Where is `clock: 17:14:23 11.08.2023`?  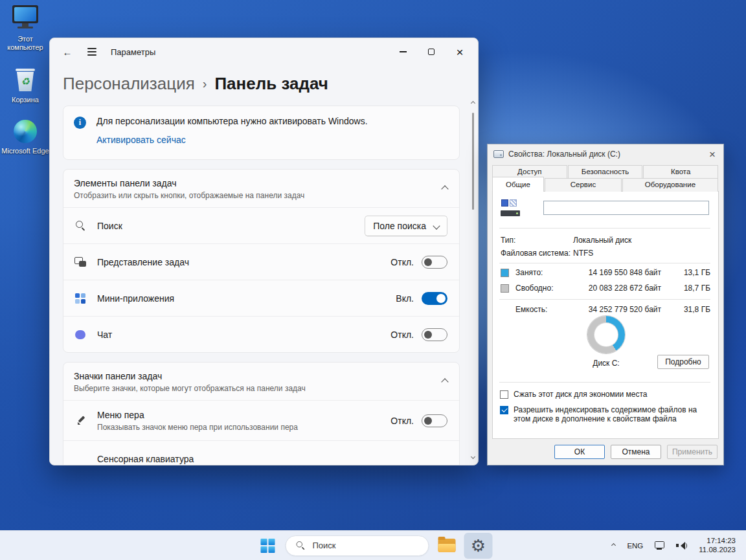
clock: 17:14:23 11.08.2023 is located at coordinates (718, 545).